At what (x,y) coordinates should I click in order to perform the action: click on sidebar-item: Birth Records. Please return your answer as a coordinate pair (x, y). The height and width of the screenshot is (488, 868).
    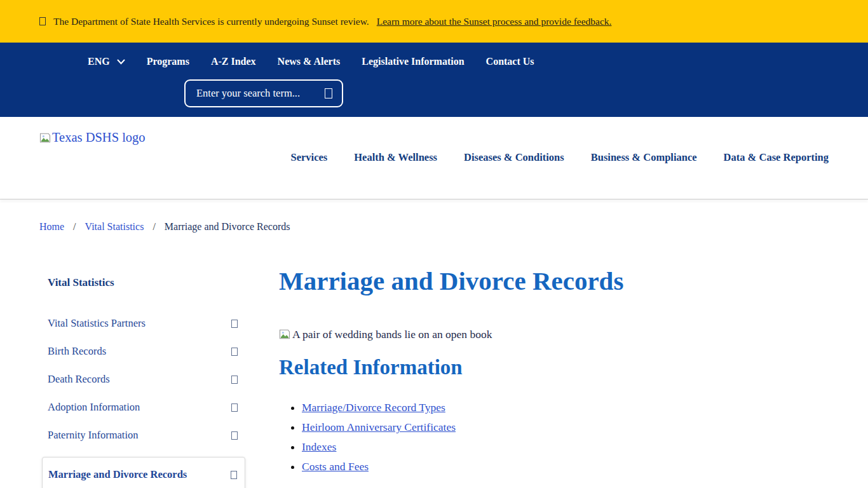
    Looking at the image, I should click on (142, 351).